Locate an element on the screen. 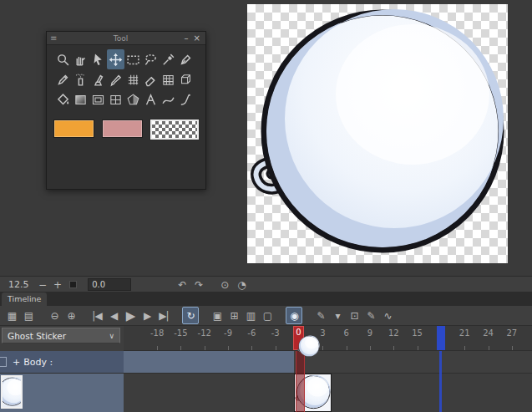 The width and height of the screenshot is (532, 412). hand-tool is located at coordinates (80, 59).